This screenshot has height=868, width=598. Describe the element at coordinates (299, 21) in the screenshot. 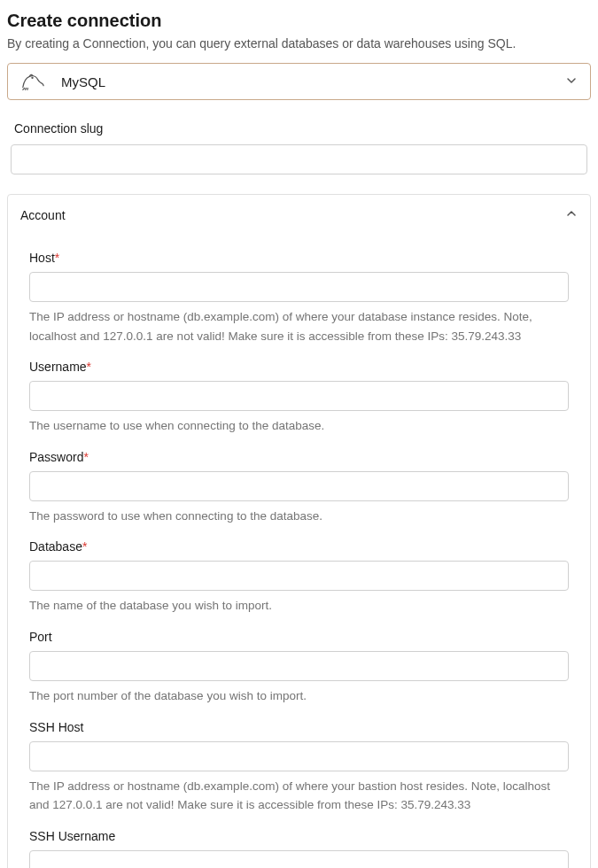

I see `page-title: Create connection` at that location.